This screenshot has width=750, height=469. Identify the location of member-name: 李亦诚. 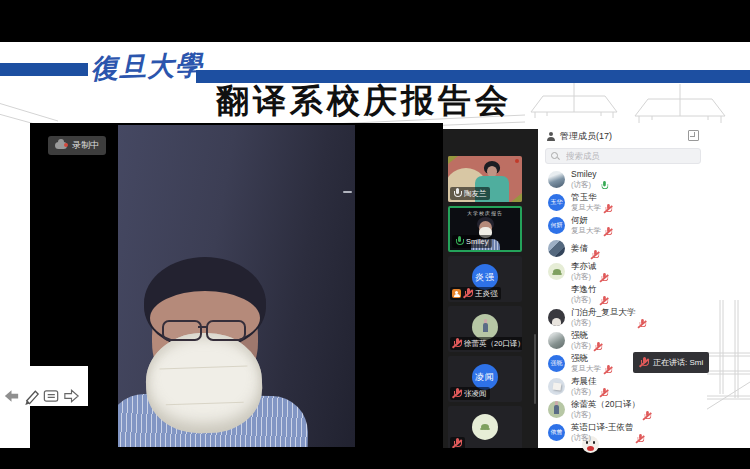
(584, 266).